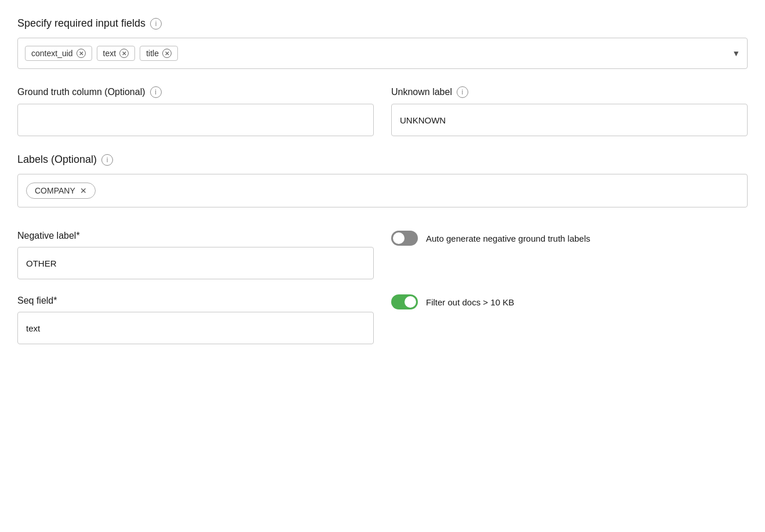 This screenshot has width=765, height=532. I want to click on ground-truth-label: Ground truth column (Optional), so click(81, 92).